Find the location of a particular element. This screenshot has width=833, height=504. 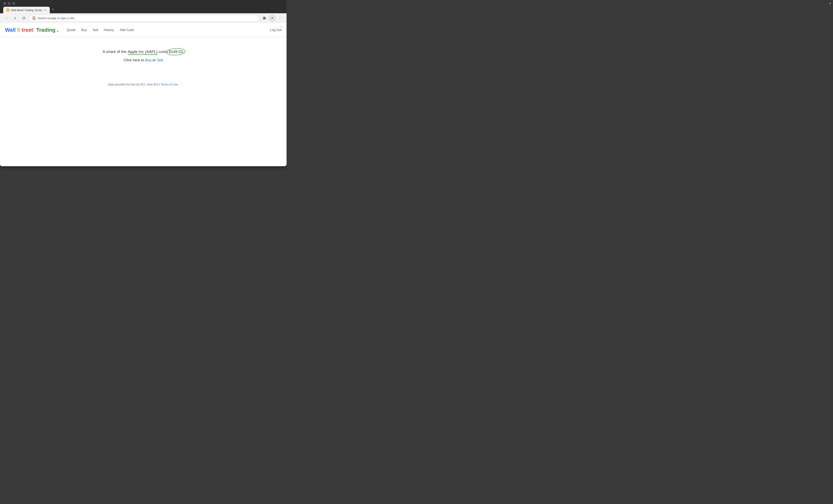

tab-bar: 💛 Wall $treet Trading: Quote ✕ + is located at coordinates (143, 10).